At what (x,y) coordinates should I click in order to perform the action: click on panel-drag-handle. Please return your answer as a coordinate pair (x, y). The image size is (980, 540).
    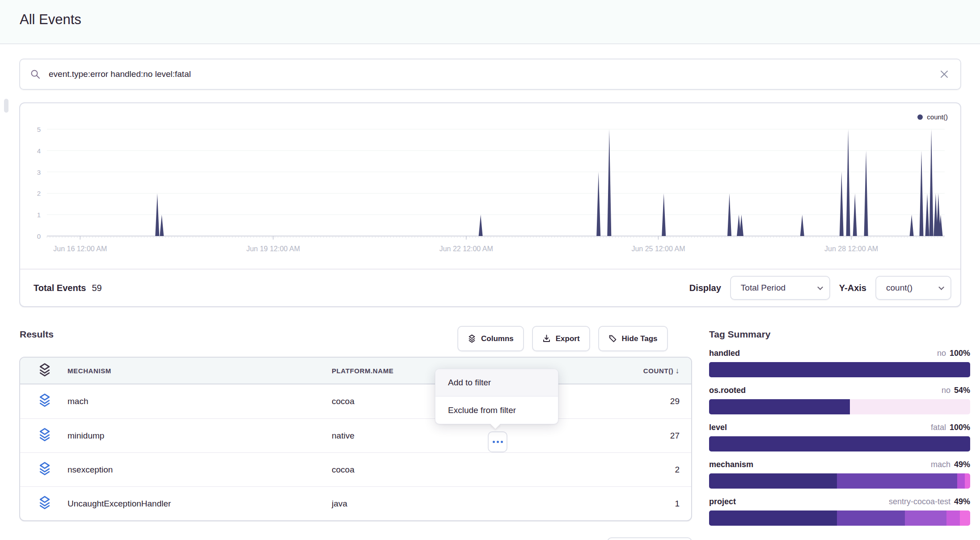
    Looking at the image, I should click on (6, 105).